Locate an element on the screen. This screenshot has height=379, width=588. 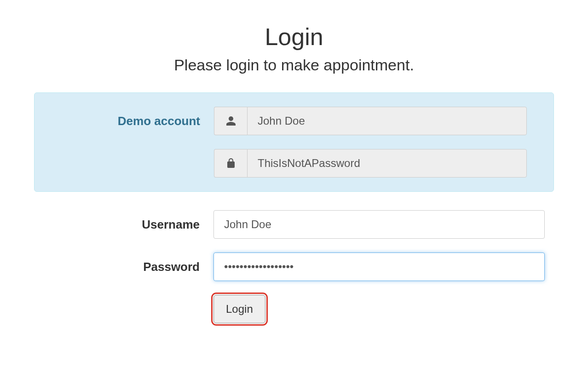
demo-username-row: Demo account is located at coordinates (294, 121).